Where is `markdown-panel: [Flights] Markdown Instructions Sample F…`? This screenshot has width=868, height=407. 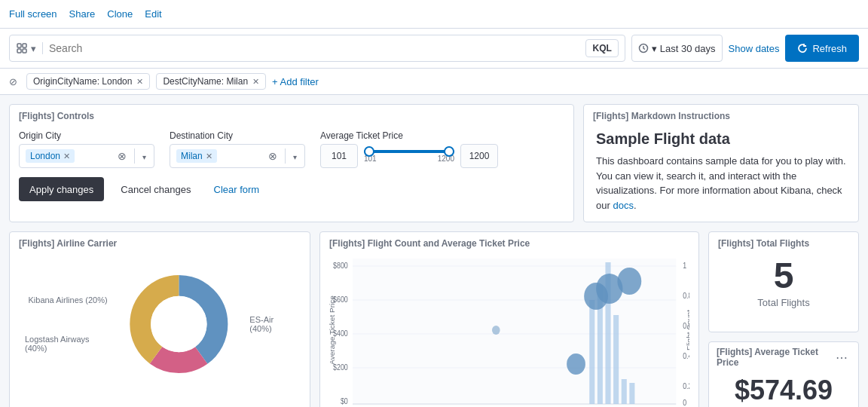 markdown-panel: [Flights] Markdown Instructions Sample F… is located at coordinates (721, 163).